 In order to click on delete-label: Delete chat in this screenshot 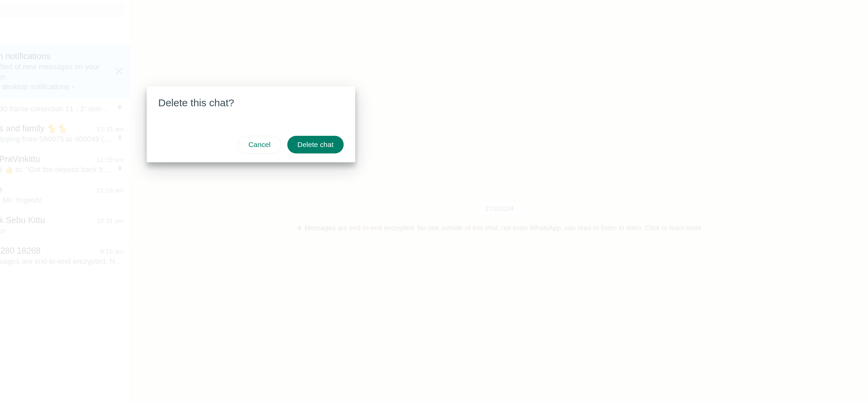, I will do `click(315, 145)`.